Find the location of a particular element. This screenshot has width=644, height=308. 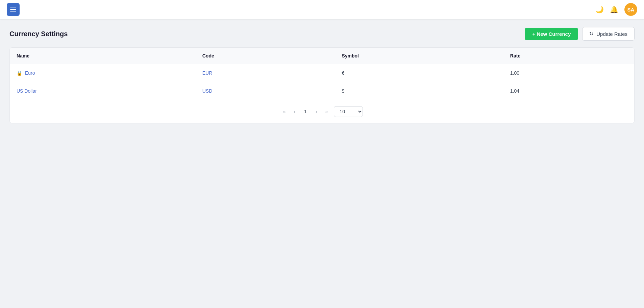

col-header-rate: Rate is located at coordinates (569, 56).